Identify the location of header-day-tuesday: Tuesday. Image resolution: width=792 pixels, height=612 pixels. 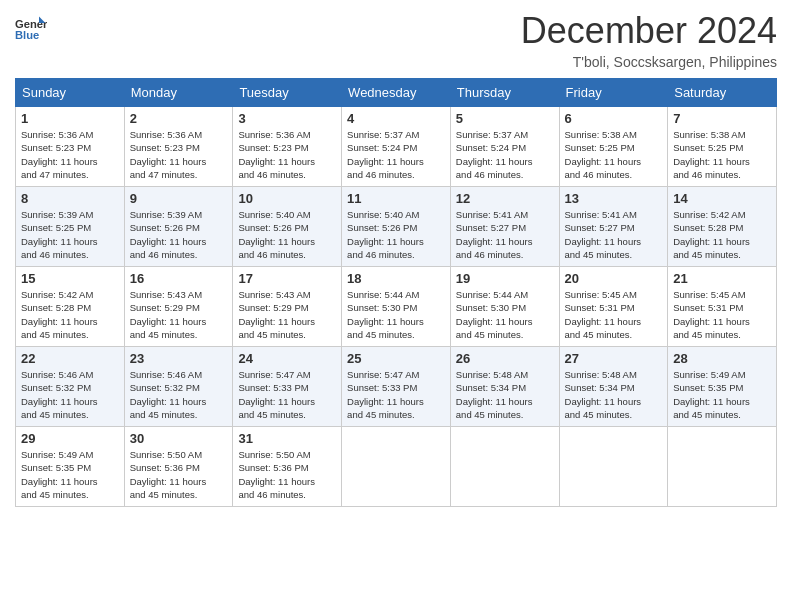
(288, 93).